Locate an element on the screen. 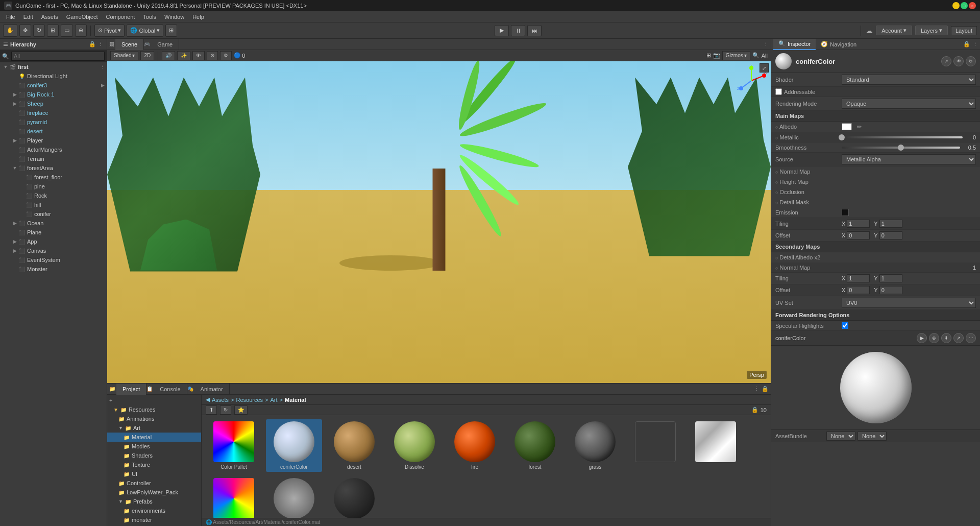  tree-item-app: ▶ ⬛ App is located at coordinates (53, 242).